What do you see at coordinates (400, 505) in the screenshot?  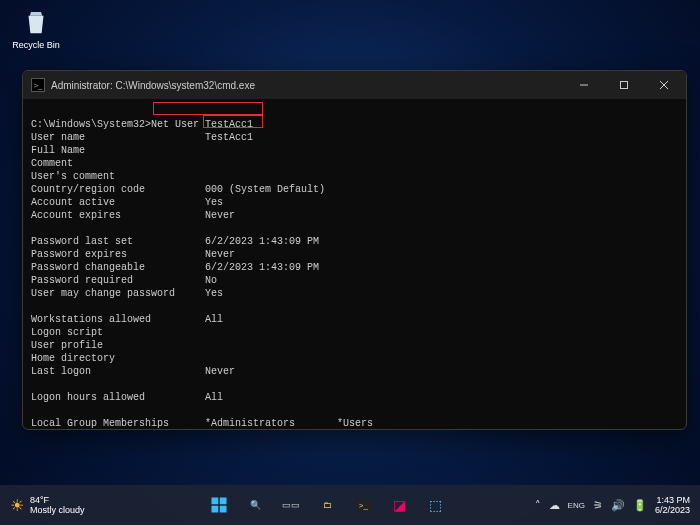 I see `app-icon: ◪` at bounding box center [400, 505].